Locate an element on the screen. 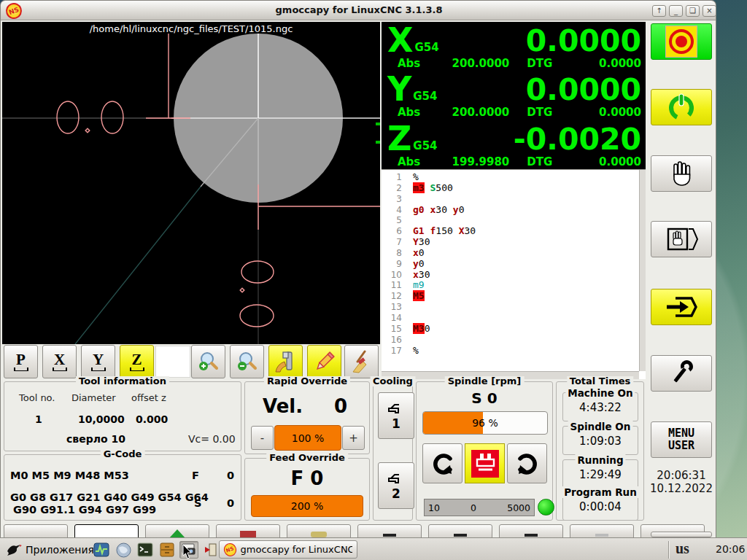 The image size is (747, 560). spindle-stop-button-active is located at coordinates (484, 464).